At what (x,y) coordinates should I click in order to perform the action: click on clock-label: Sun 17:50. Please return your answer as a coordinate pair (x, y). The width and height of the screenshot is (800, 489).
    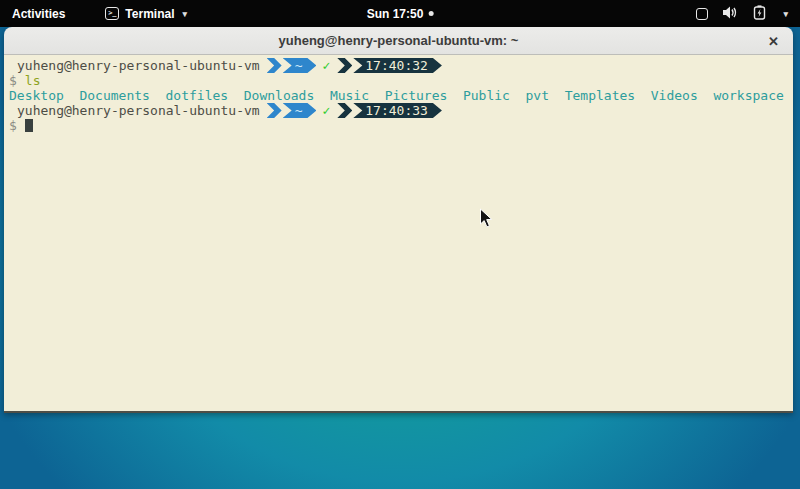
    Looking at the image, I should click on (396, 14).